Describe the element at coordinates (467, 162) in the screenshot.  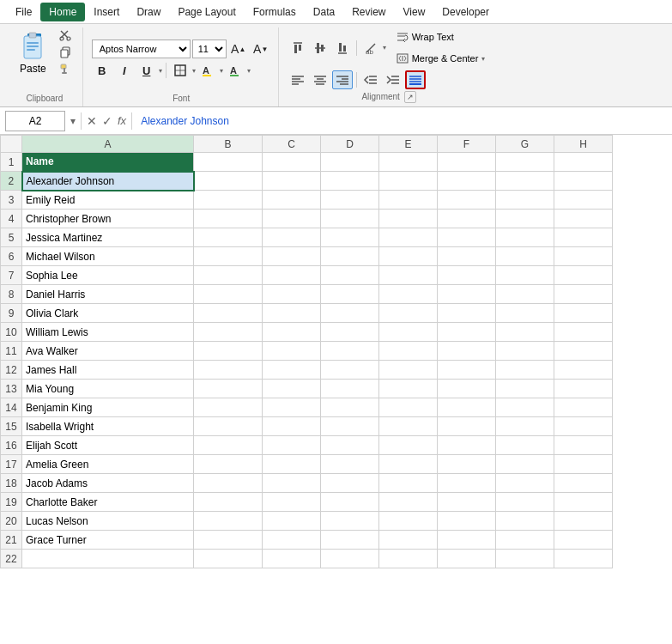
I see `cell-f1` at that location.